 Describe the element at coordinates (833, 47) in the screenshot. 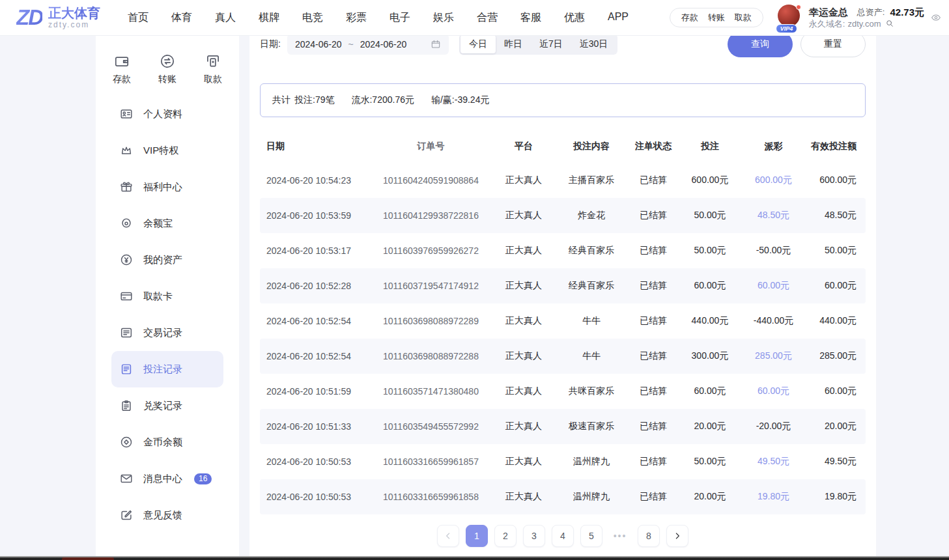

I see `reset-button: 重置` at that location.